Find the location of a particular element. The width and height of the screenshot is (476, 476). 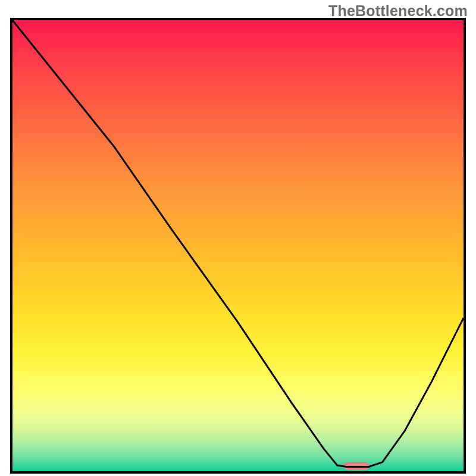

attribution-text: TheBottleneck.com is located at coordinates (398, 11).